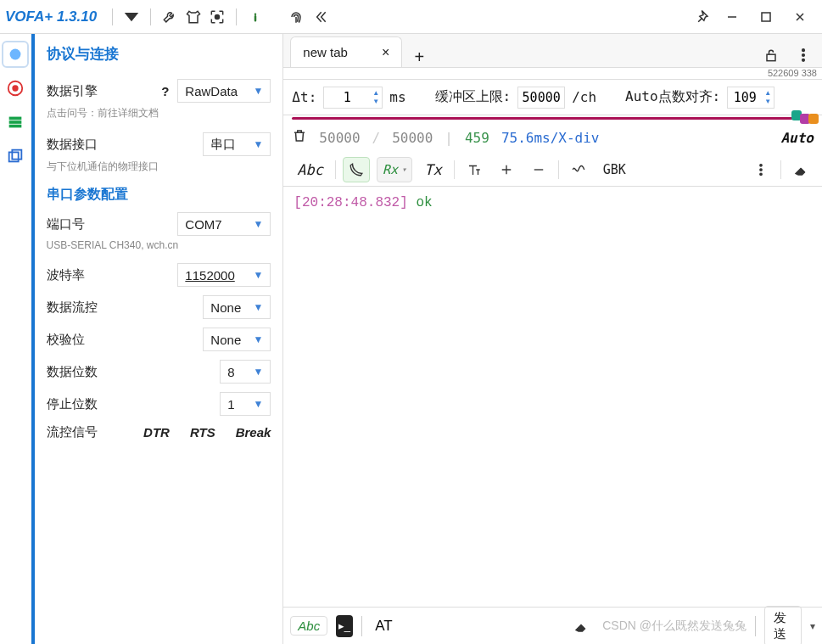  Describe the element at coordinates (224, 224) in the screenshot. I see `port-select: COM7 ▼` at that location.